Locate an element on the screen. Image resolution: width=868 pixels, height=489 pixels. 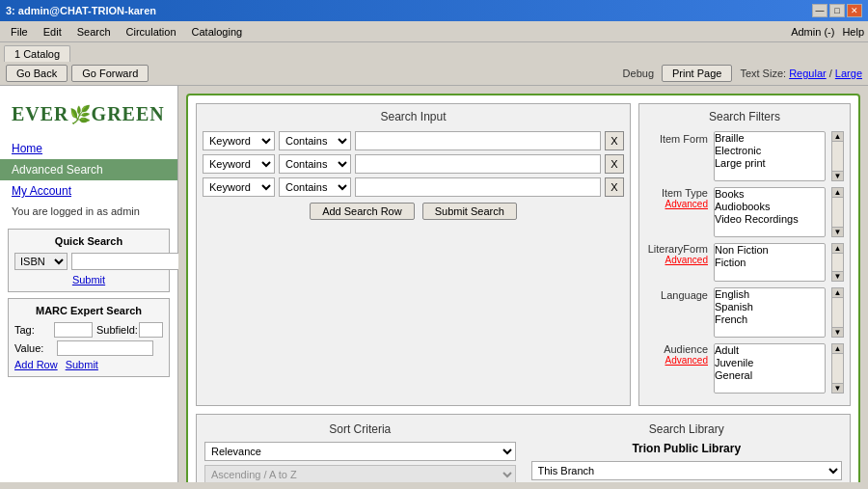
marc-links: Add Row Submit is located at coordinates (89, 365).